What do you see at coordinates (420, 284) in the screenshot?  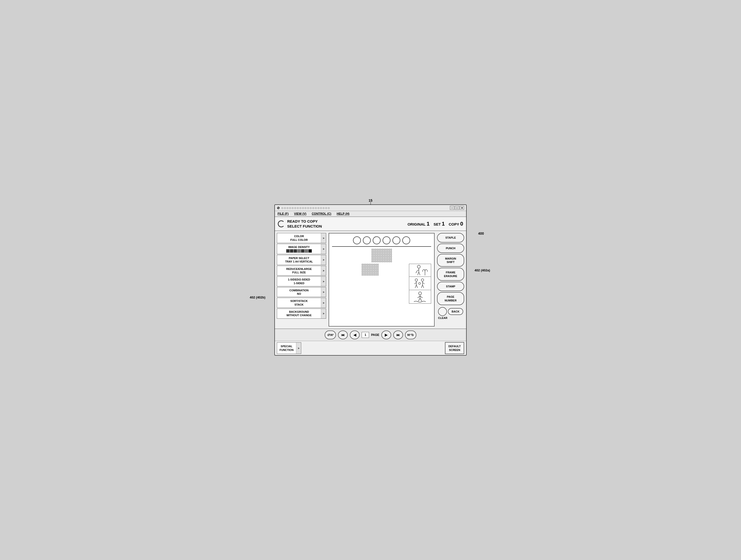 I see `people-playing-icon` at bounding box center [420, 284].